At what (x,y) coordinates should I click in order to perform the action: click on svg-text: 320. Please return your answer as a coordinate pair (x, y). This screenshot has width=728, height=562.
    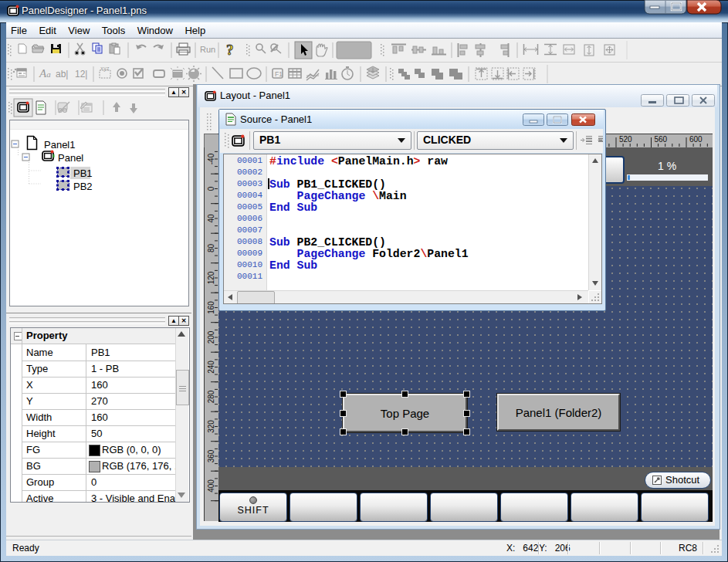
    Looking at the image, I should click on (212, 426).